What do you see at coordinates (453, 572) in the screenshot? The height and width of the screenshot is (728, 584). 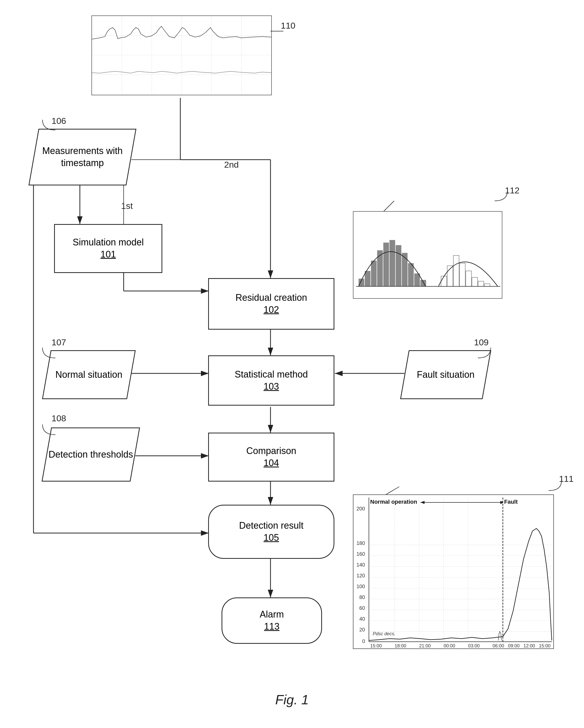 I see `bottom-timeseries-chart: 0 20 40 60 80 100 120 140 160 180 200 15…` at bounding box center [453, 572].